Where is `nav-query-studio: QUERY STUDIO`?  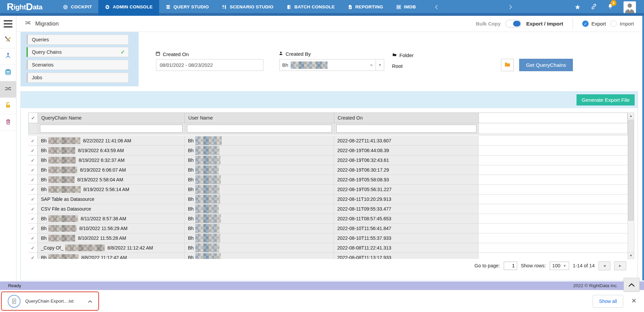 nav-query-studio: QUERY STUDIO is located at coordinates (187, 8).